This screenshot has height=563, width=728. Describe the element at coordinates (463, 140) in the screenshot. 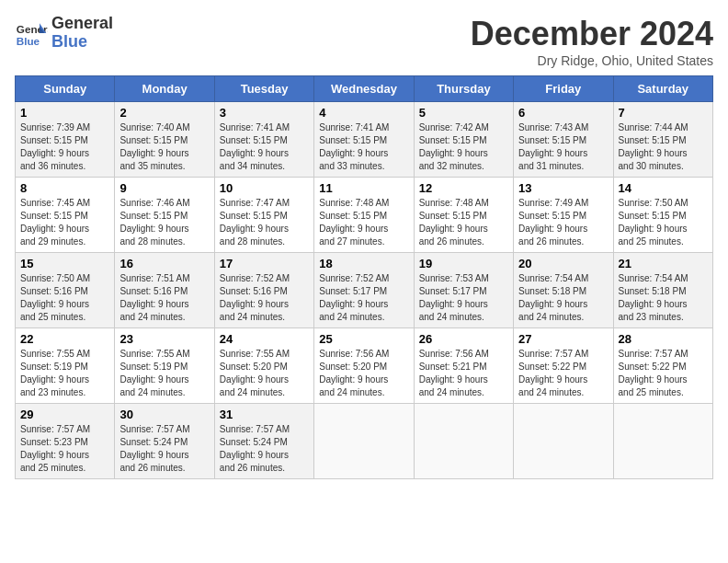

I see `calendar-cell: 5Sunrise: 7:42 AM Sunset: 5:15 PM Daylig…` at that location.